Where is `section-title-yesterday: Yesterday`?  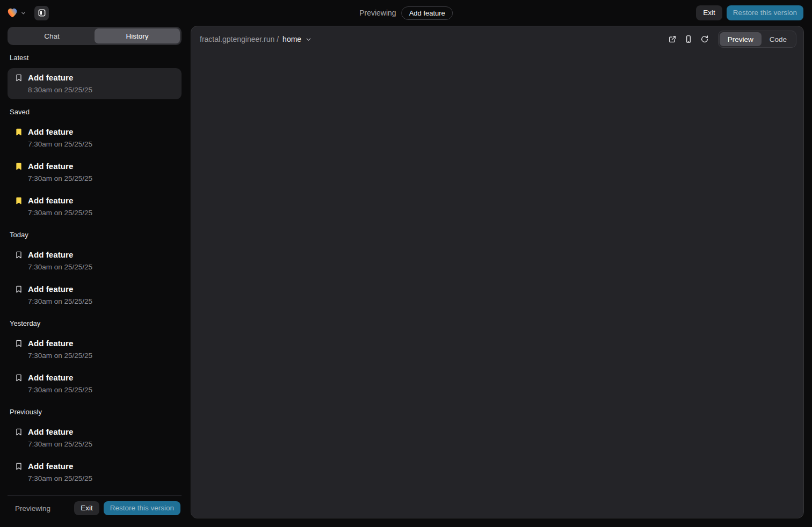 section-title-yesterday: Yesterday is located at coordinates (95, 324).